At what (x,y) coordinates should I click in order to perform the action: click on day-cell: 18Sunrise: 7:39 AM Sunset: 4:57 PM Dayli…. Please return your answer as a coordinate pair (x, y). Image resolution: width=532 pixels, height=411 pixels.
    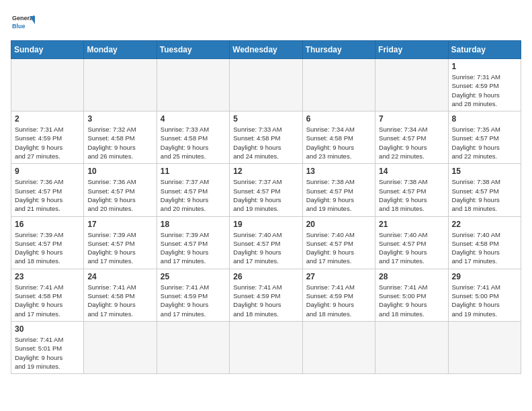
    Looking at the image, I should click on (193, 242).